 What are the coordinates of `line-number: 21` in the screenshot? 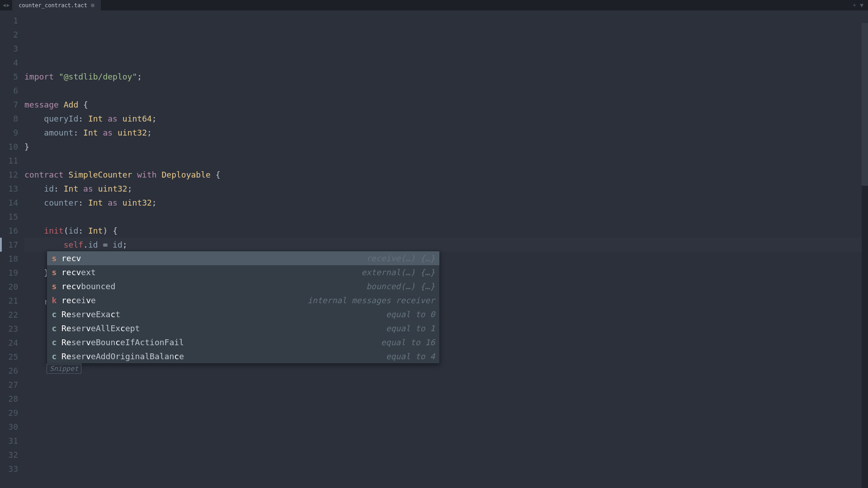 It's located at (9, 301).